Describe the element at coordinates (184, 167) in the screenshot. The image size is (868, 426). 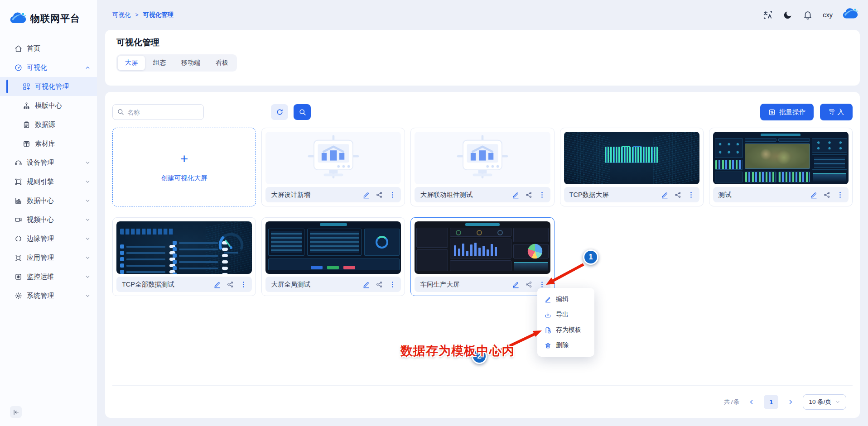
I see `create-dashboard-card: + 创建可视化大屏` at that location.